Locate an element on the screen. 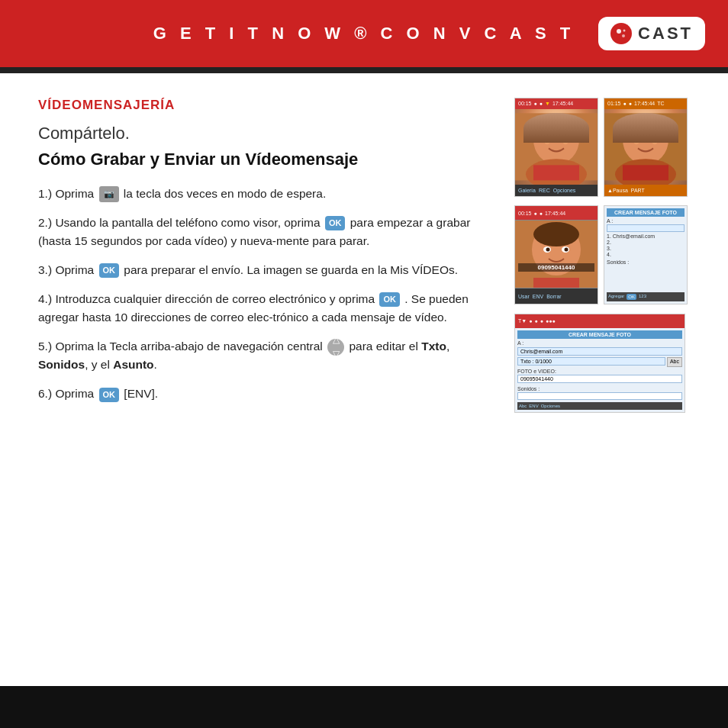 The image size is (728, 728). create-msg-field-a is located at coordinates (646, 228).